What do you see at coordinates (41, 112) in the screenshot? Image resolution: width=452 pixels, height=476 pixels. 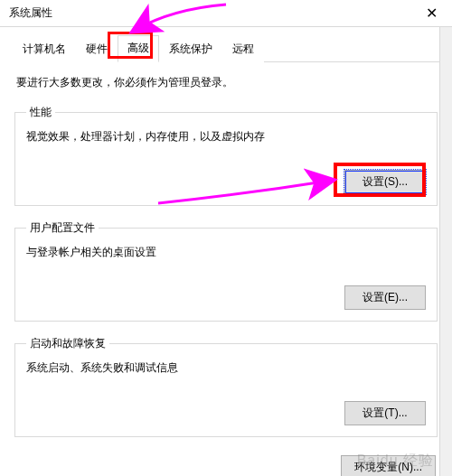 I see `group-legend: 性能` at bounding box center [41, 112].